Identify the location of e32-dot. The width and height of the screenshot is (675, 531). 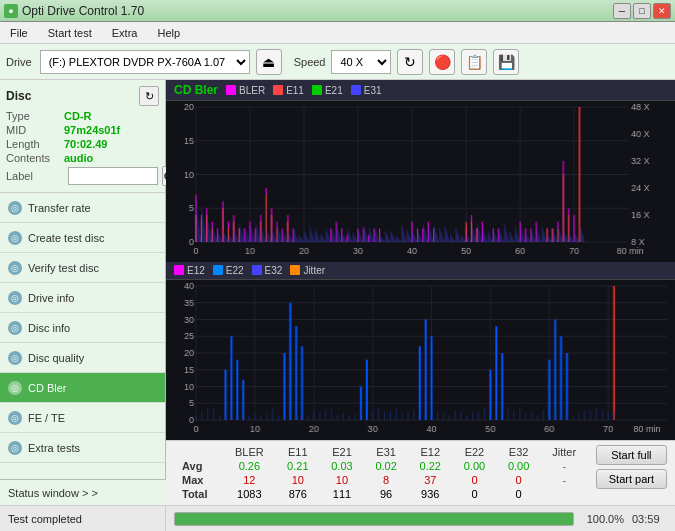
(257, 270).